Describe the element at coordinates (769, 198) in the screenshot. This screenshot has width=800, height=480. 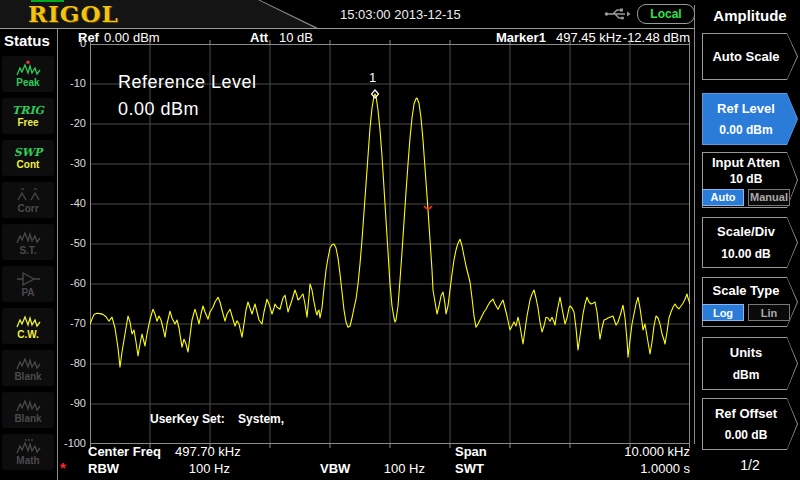
I see `toggle-option-manual: Manual` at that location.